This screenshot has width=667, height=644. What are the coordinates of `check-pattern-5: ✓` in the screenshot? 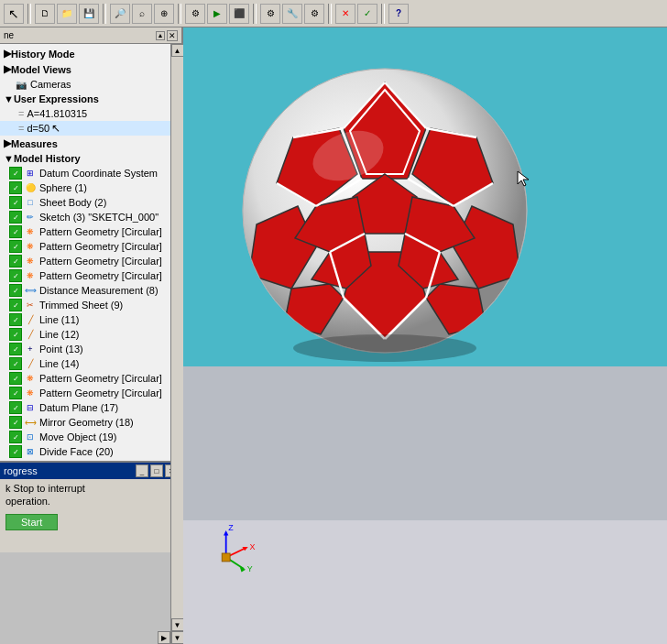 It's located at (16, 378).